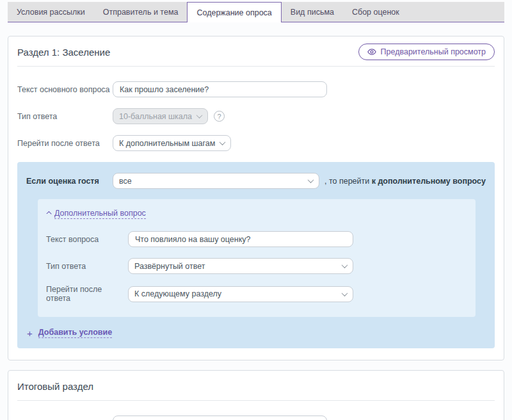 The image size is (512, 420). Describe the element at coordinates (433, 52) in the screenshot. I see `preview-button-label: Предварительный просмотр` at that location.